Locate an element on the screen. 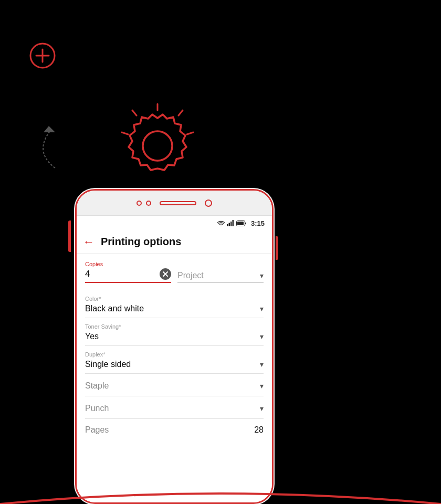 This screenshot has height=504, width=441. color-label: Color* is located at coordinates (174, 299).